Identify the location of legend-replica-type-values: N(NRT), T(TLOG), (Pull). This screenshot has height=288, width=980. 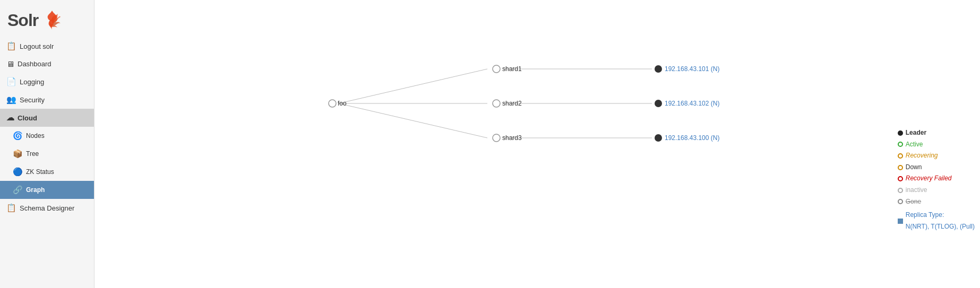
(940, 226).